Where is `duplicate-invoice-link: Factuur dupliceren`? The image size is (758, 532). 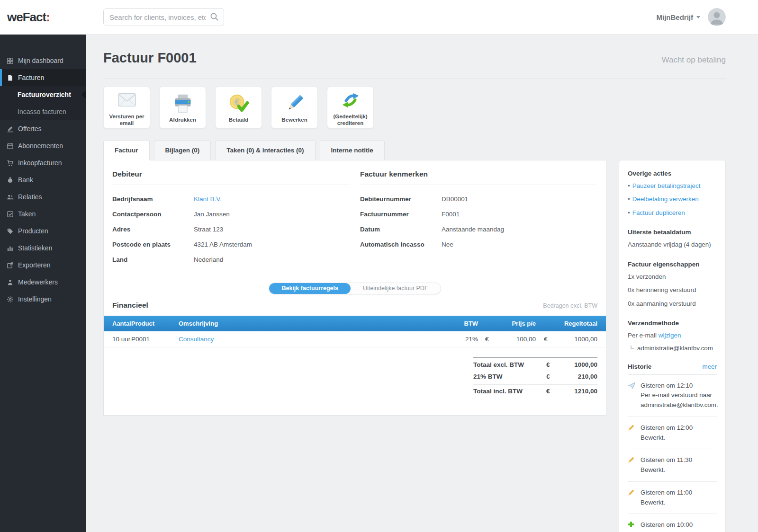 duplicate-invoice-link: Factuur dupliceren is located at coordinates (659, 213).